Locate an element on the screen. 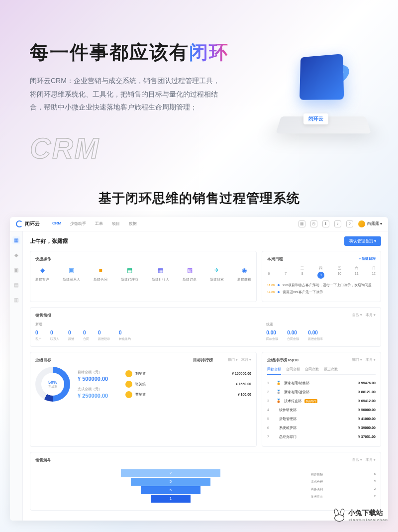 The width and height of the screenshot is (398, 532). quick-op-label: 新建往往人 is located at coordinates (160, 280).